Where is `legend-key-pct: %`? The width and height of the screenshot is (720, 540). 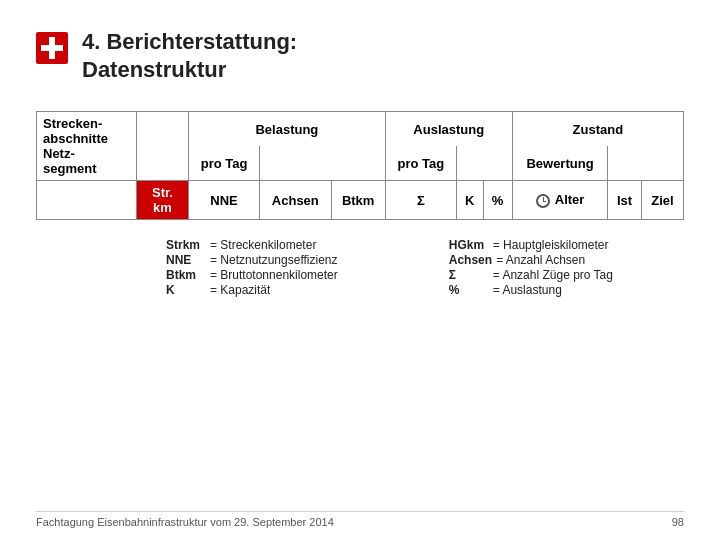
legend-key-pct: % is located at coordinates (469, 290).